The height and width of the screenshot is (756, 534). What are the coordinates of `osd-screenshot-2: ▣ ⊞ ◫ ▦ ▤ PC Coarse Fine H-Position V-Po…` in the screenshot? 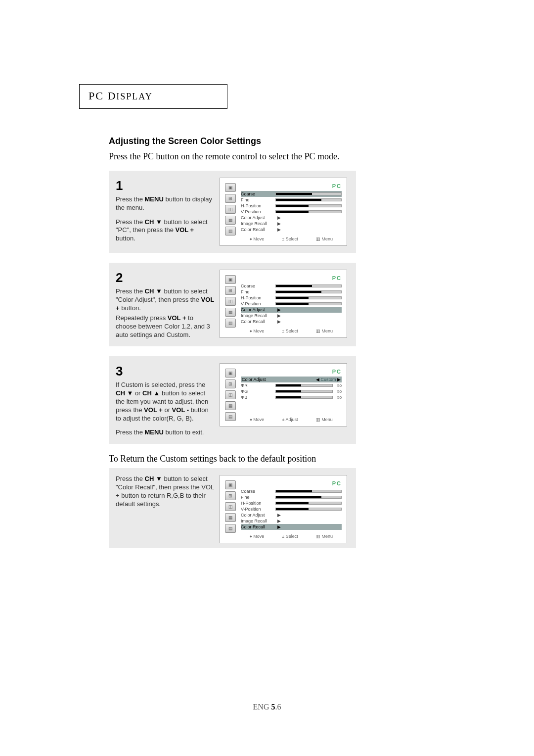 It's located at (283, 304).